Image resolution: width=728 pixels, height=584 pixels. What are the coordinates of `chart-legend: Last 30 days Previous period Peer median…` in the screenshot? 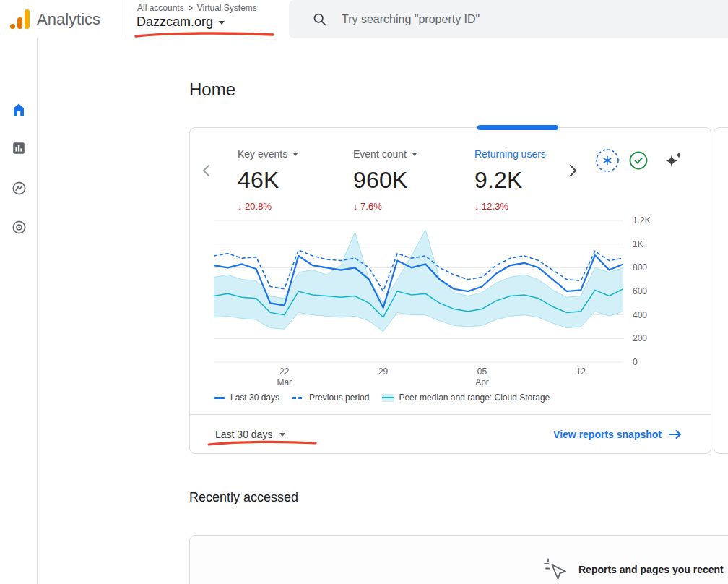 It's located at (381, 398).